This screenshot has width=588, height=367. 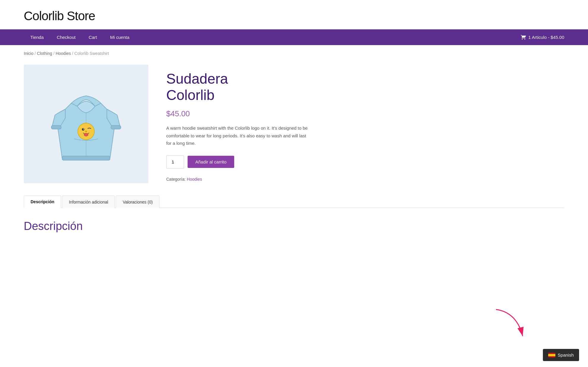 What do you see at coordinates (194, 179) in the screenshot?
I see `category-link: Hoodies` at bounding box center [194, 179].